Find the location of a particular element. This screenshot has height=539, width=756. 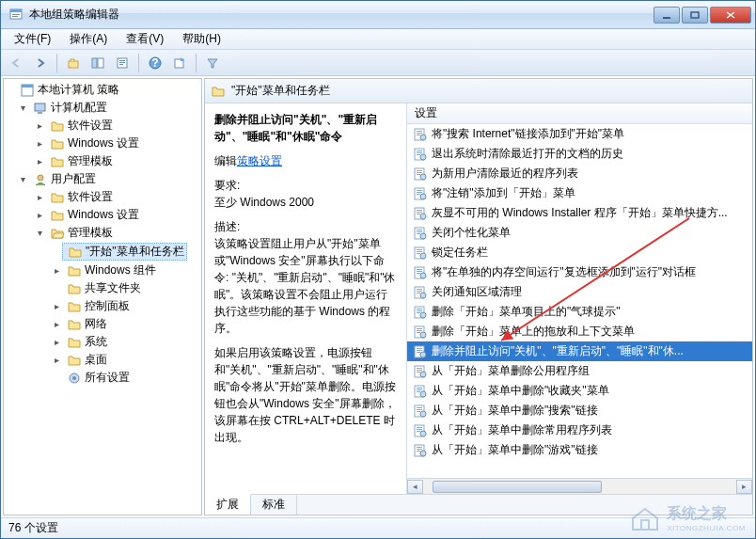

list-item: 从「开始」菜单中删除"游戏"链接 is located at coordinates (579, 450).